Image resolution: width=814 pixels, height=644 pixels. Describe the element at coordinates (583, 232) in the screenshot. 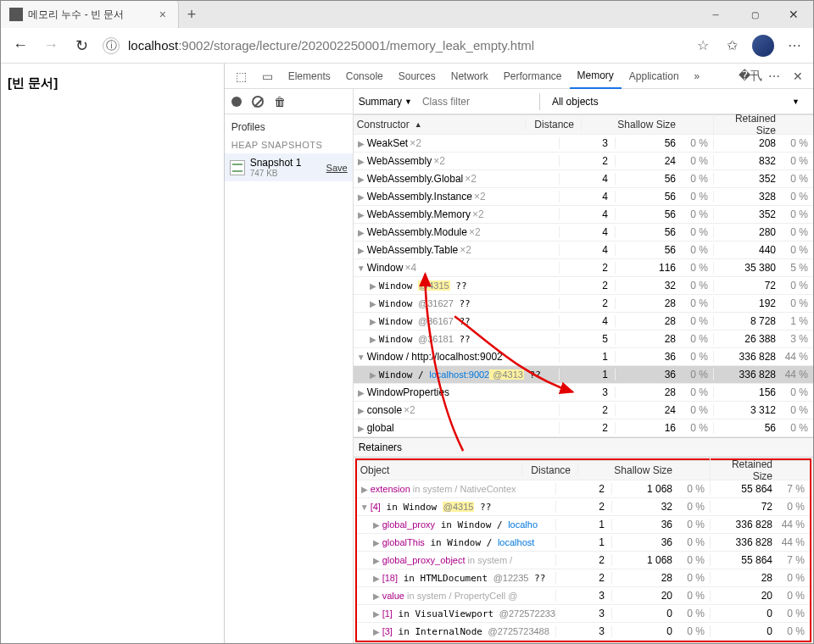

I see `table-row: ▶WebAssembly.Module ×24560 %2800 %` at that location.